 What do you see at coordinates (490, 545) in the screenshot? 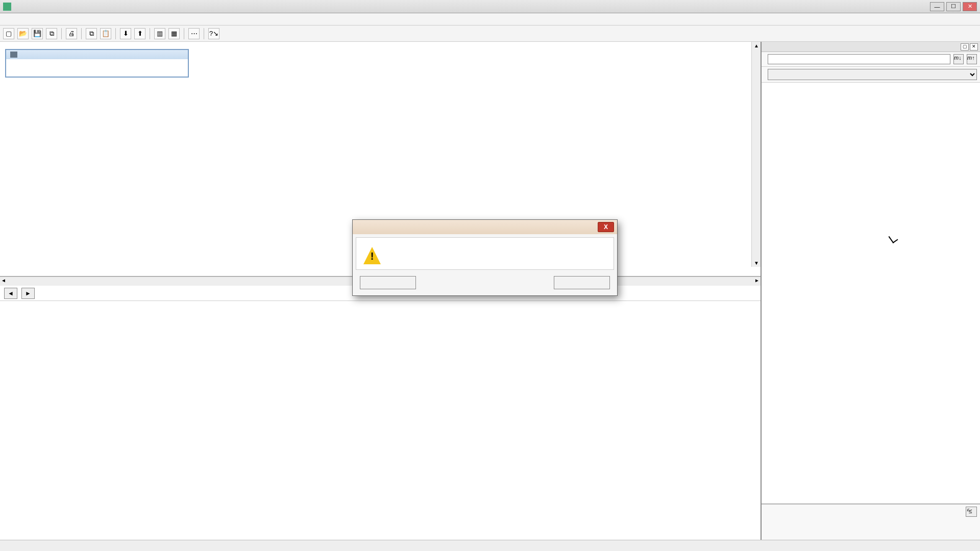
I see `status-bar` at bounding box center [490, 545].